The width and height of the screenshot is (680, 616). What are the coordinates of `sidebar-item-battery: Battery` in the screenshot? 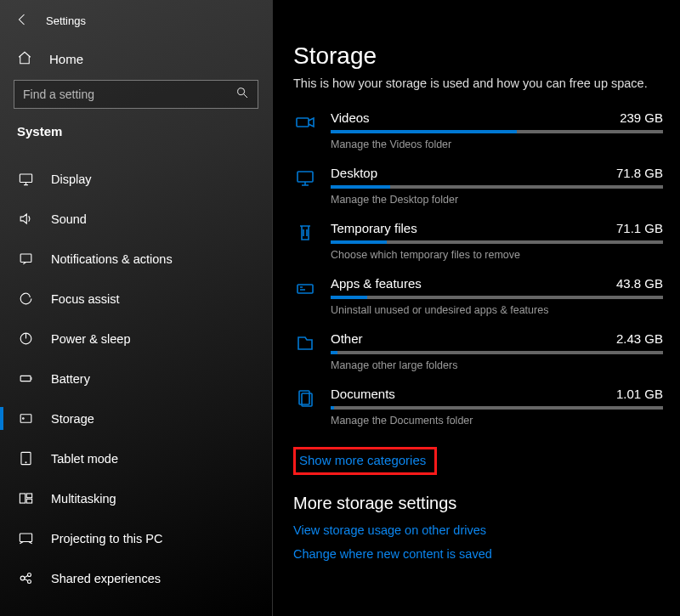 It's located at (136, 379).